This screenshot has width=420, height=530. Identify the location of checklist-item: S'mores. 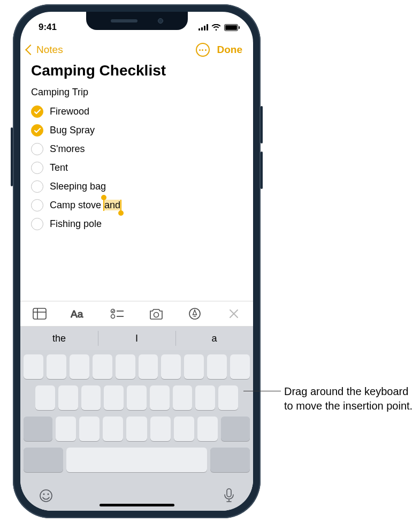
(137, 149).